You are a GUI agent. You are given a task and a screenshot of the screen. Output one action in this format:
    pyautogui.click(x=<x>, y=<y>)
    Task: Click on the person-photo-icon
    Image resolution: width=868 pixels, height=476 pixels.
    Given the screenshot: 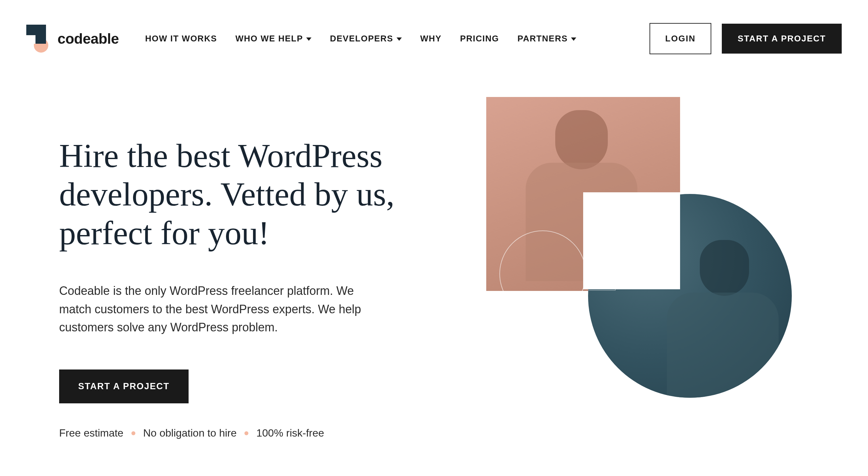 What is the action you would take?
    pyautogui.click(x=723, y=319)
    